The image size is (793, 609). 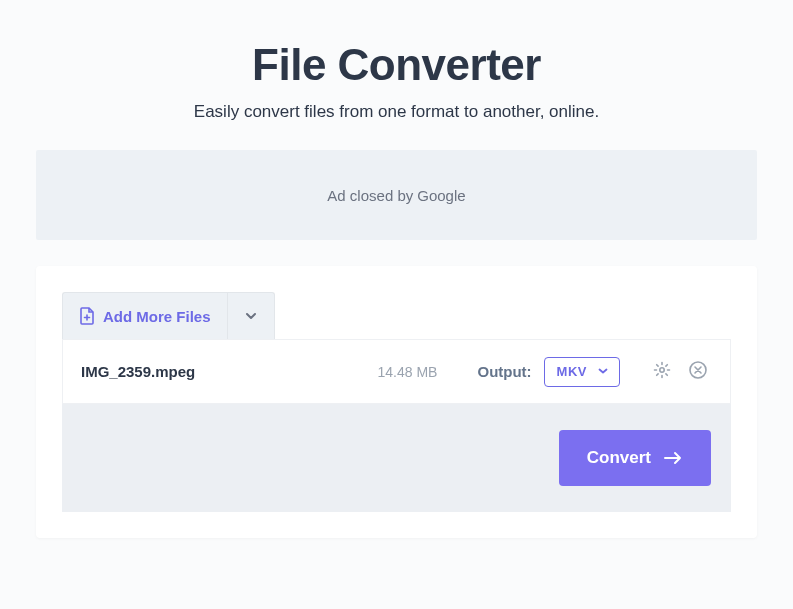 What do you see at coordinates (698, 372) in the screenshot?
I see `remove-file-button` at bounding box center [698, 372].